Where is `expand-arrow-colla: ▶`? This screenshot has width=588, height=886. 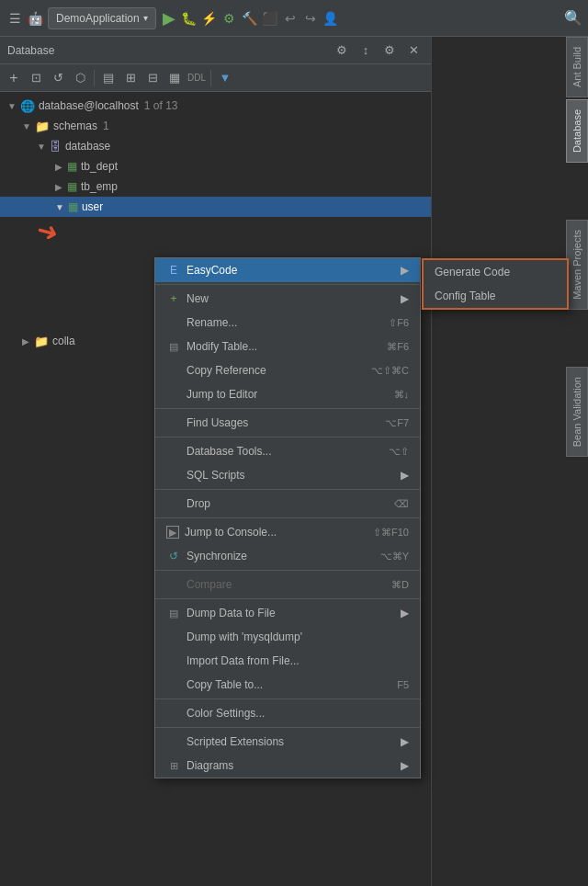 expand-arrow-colla: ▶ is located at coordinates (26, 342).